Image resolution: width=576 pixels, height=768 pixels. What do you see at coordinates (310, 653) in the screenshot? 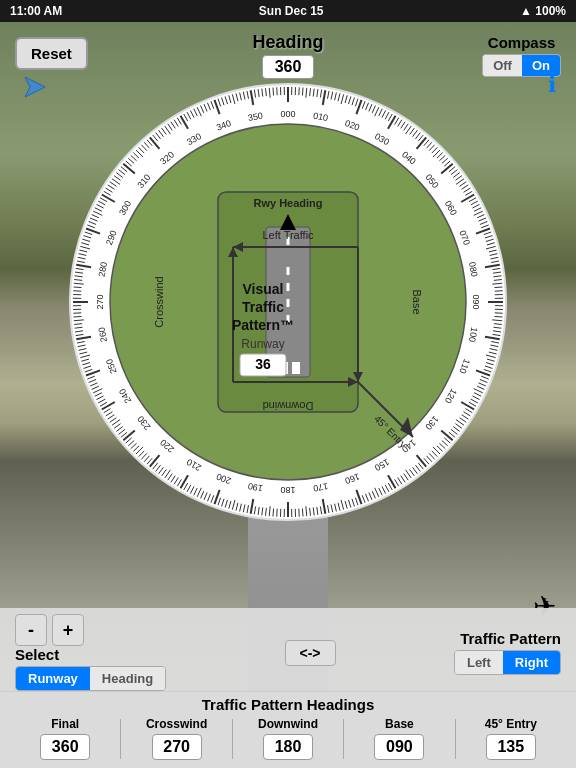
I see `arrows-button: <->` at bounding box center [310, 653].